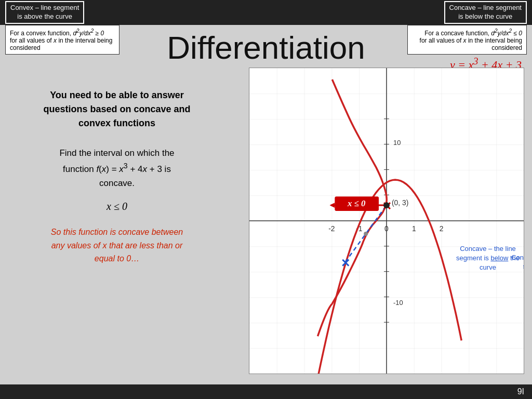 The image size is (532, 399). I want to click on svg-text: 1, so click(414, 229).